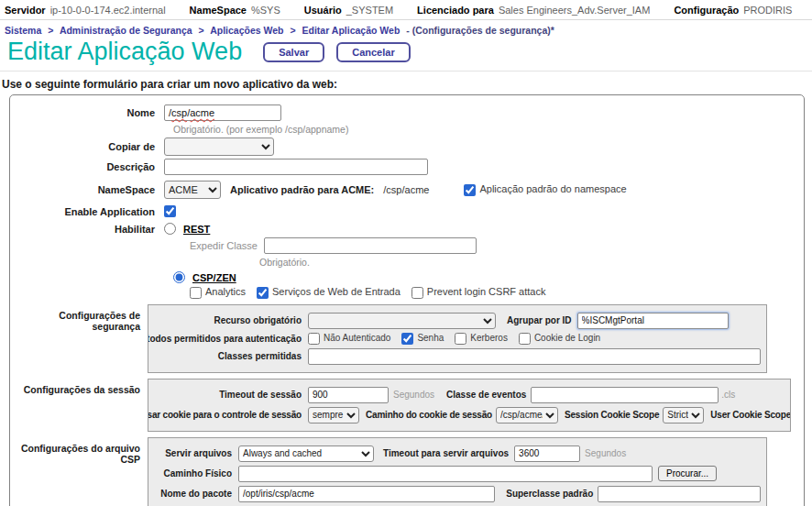  Describe the element at coordinates (352, 30) in the screenshot. I see `breadcrumb-link-editar-aplicacao: Editar Aplicação Web` at that location.